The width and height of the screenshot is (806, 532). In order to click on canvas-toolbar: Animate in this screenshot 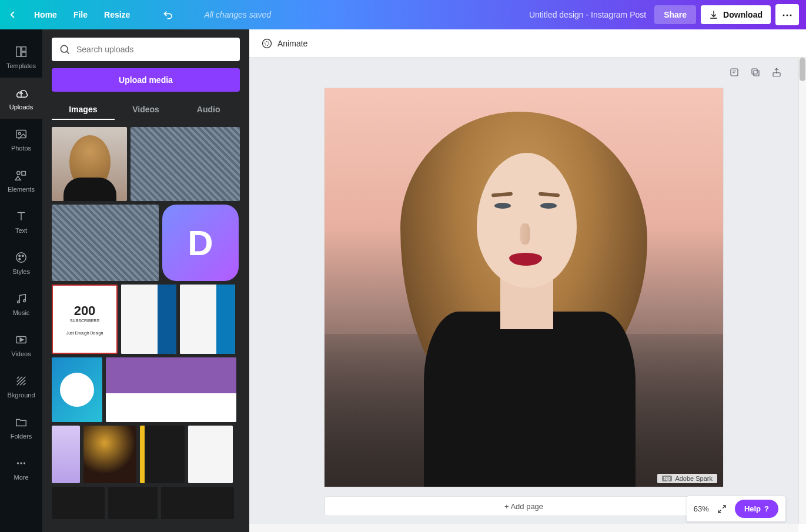, I will do `click(528, 44)`.